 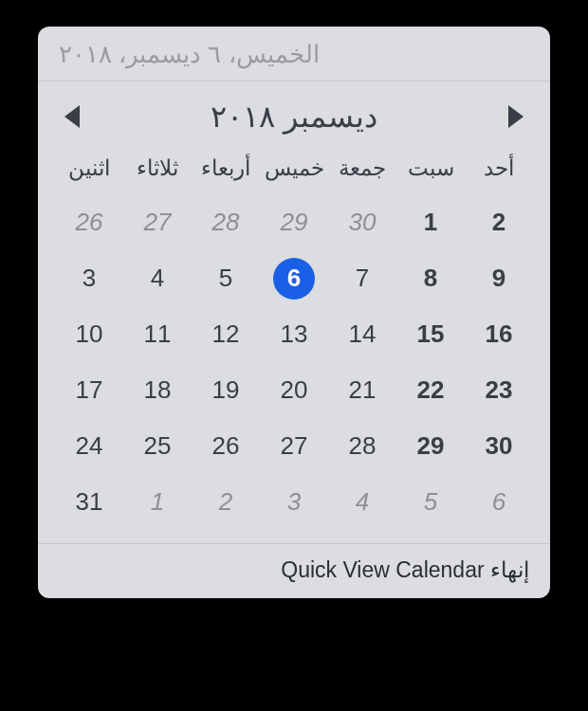 What do you see at coordinates (362, 334) in the screenshot?
I see `day-cell: 14` at bounding box center [362, 334].